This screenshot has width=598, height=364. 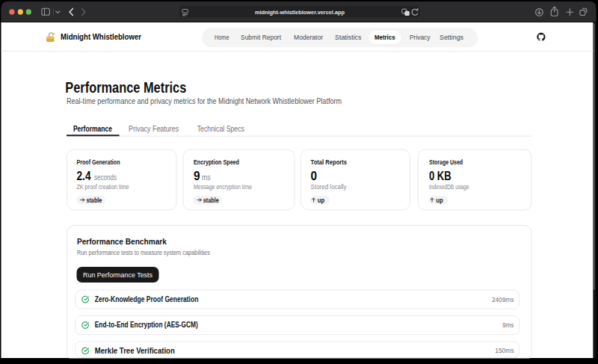 I want to click on svg-text: Storage Used, so click(x=446, y=162).